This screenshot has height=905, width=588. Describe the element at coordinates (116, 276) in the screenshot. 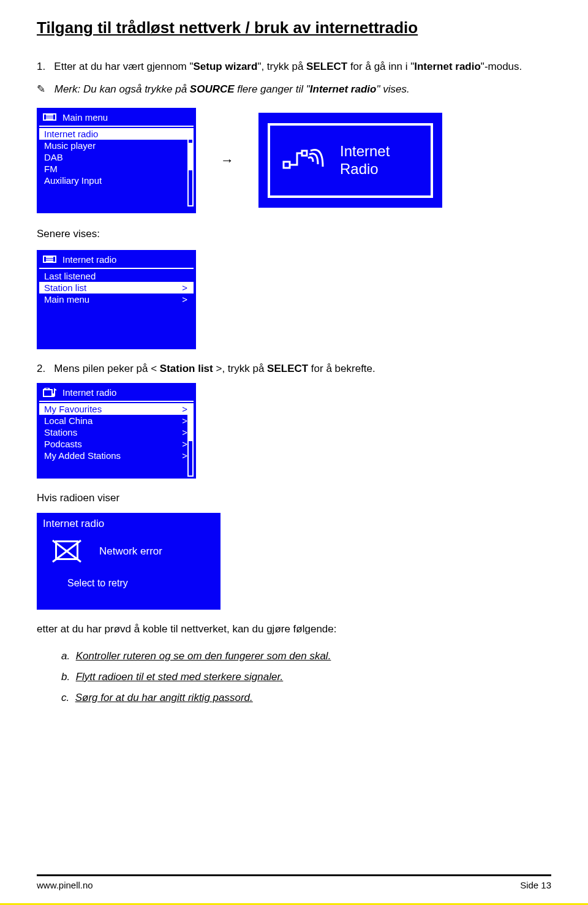

I see `menu-item-last-listened: Last listened` at that location.